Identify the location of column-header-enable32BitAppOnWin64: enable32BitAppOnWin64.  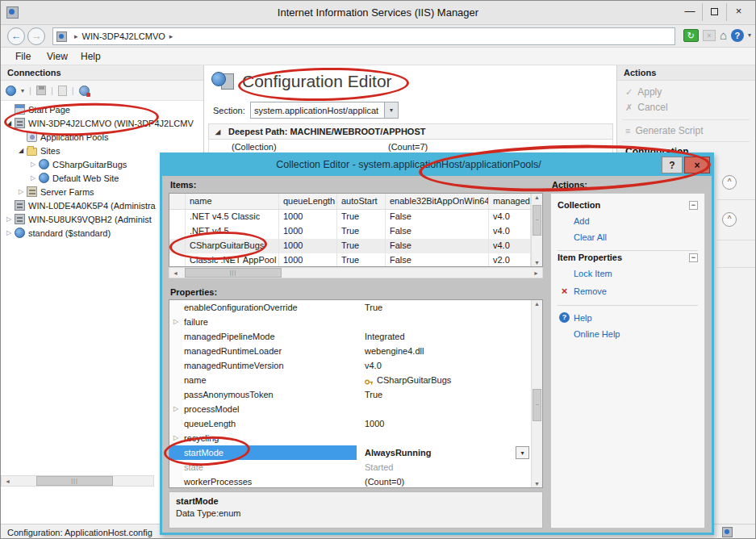
(437, 202).